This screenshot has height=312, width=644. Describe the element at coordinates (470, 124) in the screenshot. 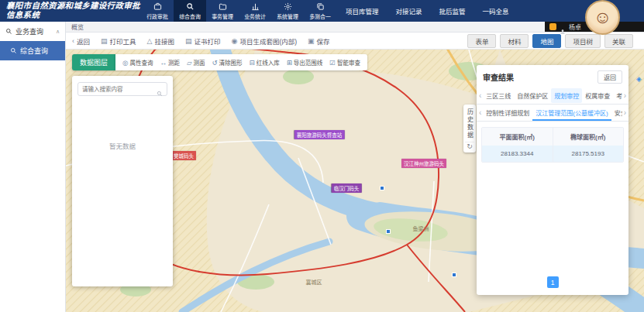

I see `side-tab-label: 历史数据` at that location.